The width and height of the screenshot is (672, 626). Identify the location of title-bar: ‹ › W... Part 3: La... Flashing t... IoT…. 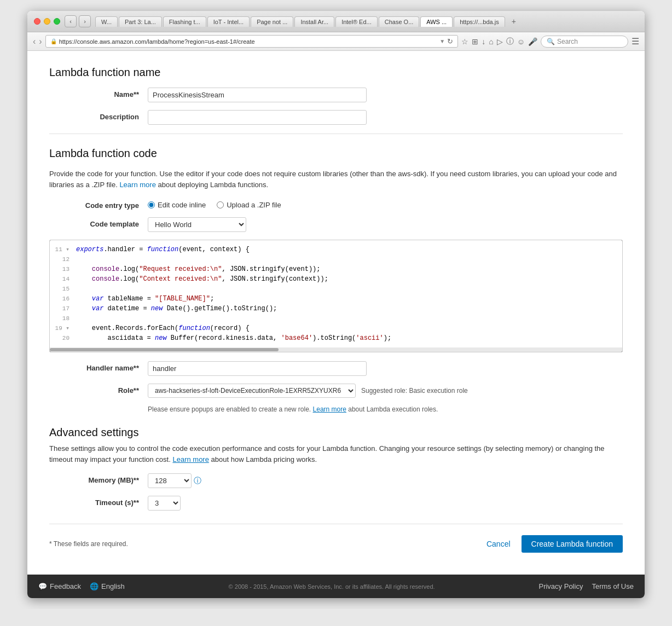
(336, 22).